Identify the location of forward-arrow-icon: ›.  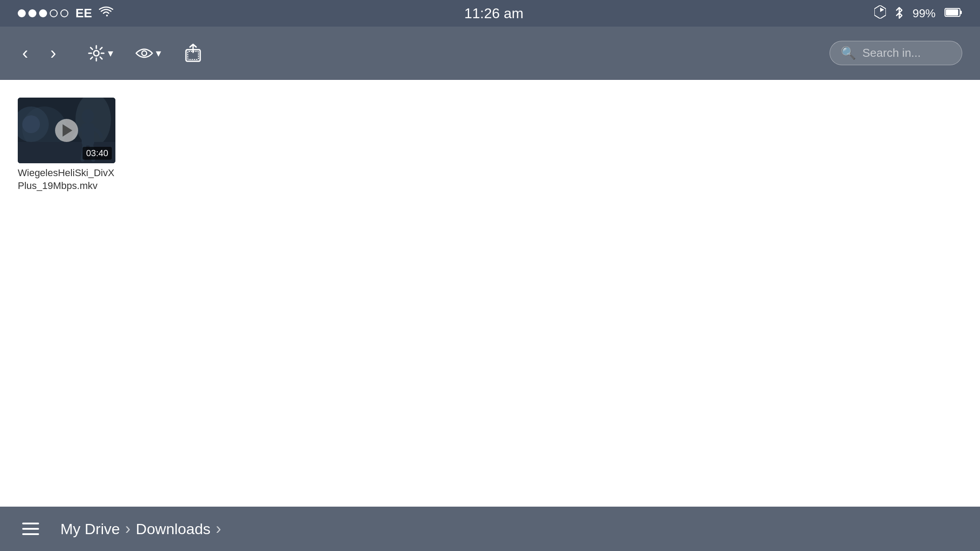
(53, 53).